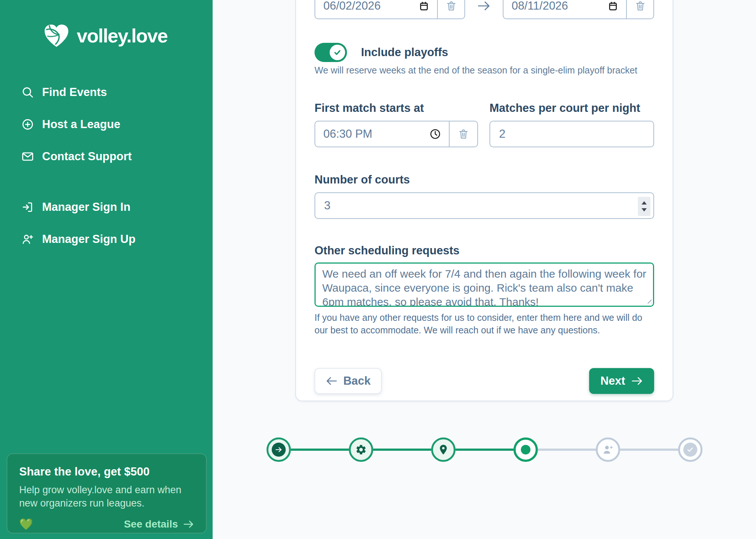  I want to click on matches-per-court-label: Matches per court per night, so click(572, 108).